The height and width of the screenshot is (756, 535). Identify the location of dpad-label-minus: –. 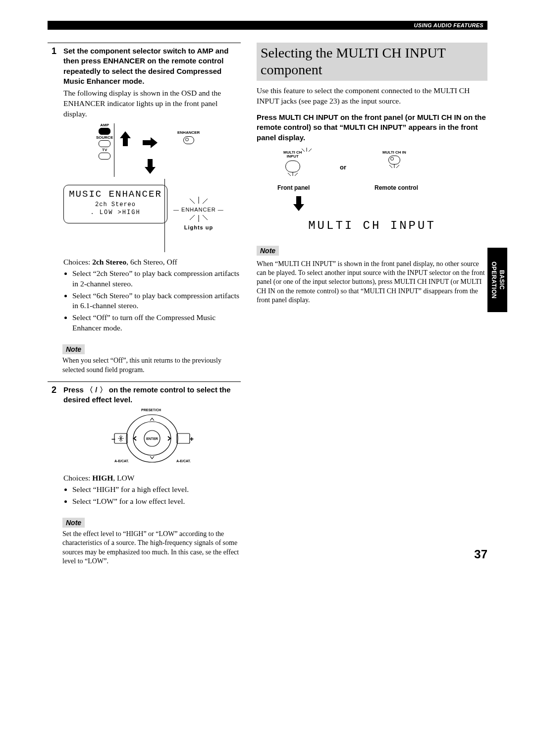
(113, 439).